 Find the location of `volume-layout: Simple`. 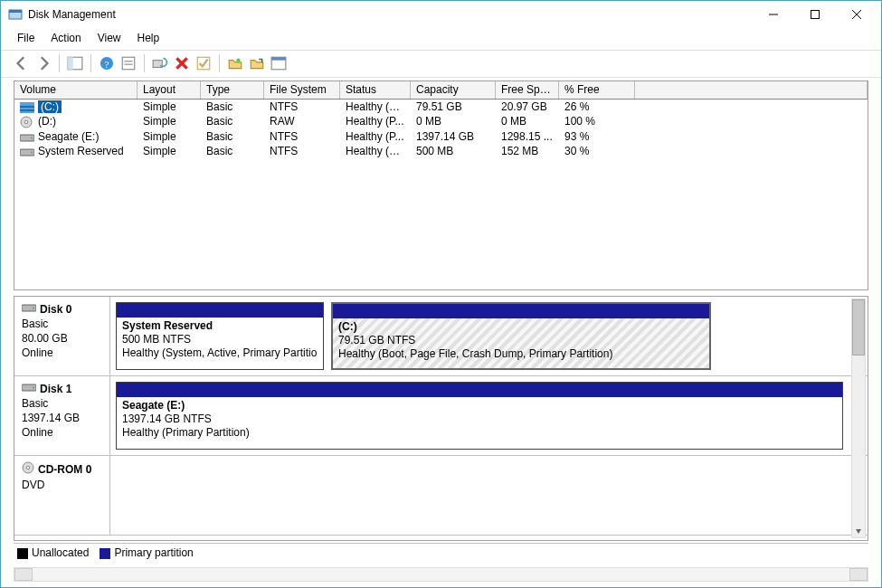

volume-layout: Simple is located at coordinates (169, 121).